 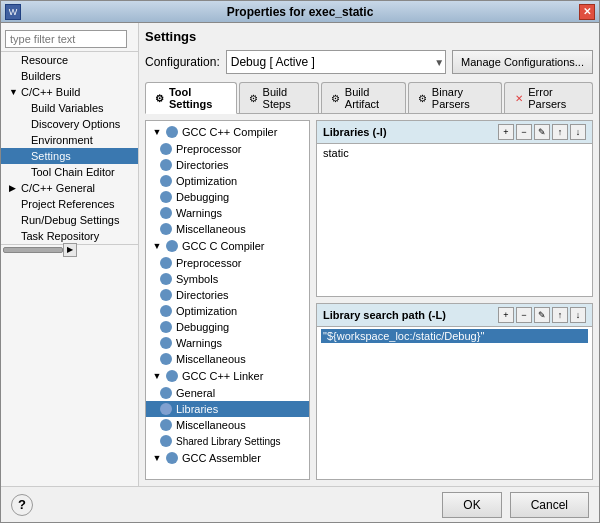 What do you see at coordinates (587, 12) in the screenshot?
I see `close-button: ✕` at bounding box center [587, 12].